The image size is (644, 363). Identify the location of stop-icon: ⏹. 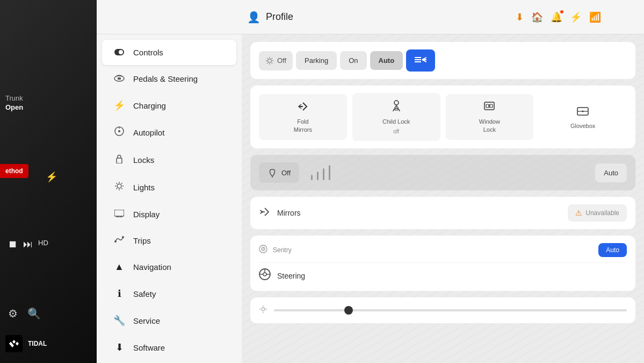
(13, 244).